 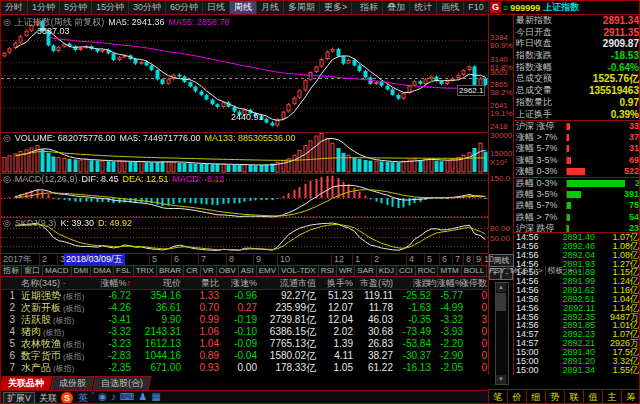 What do you see at coordinates (122, 383) in the screenshot?
I see `bottom-tab-自选股(合): 自选股(合)` at bounding box center [122, 383].